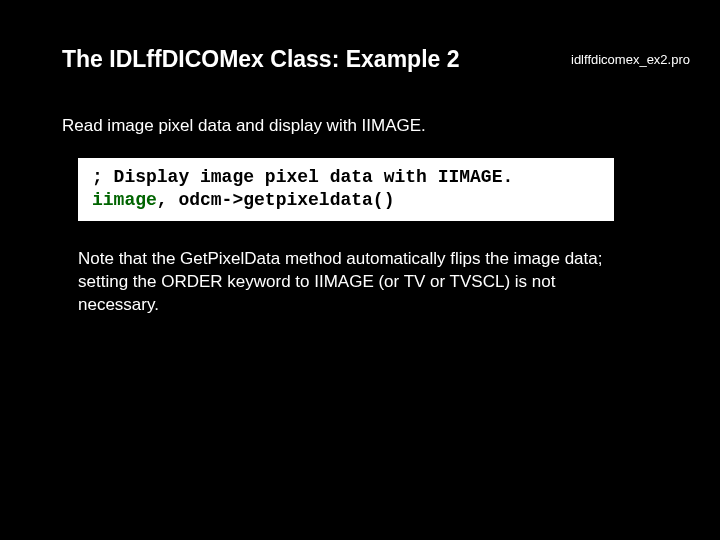  I want to click on slide-title: The IDLffDICOMex Class: Example 2, so click(261, 60).